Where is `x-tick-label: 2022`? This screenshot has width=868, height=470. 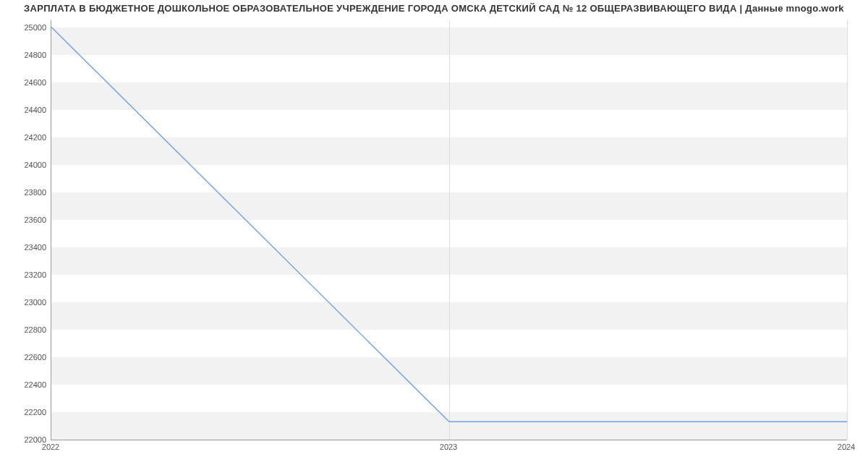 x-tick-label: 2022 is located at coordinates (51, 447).